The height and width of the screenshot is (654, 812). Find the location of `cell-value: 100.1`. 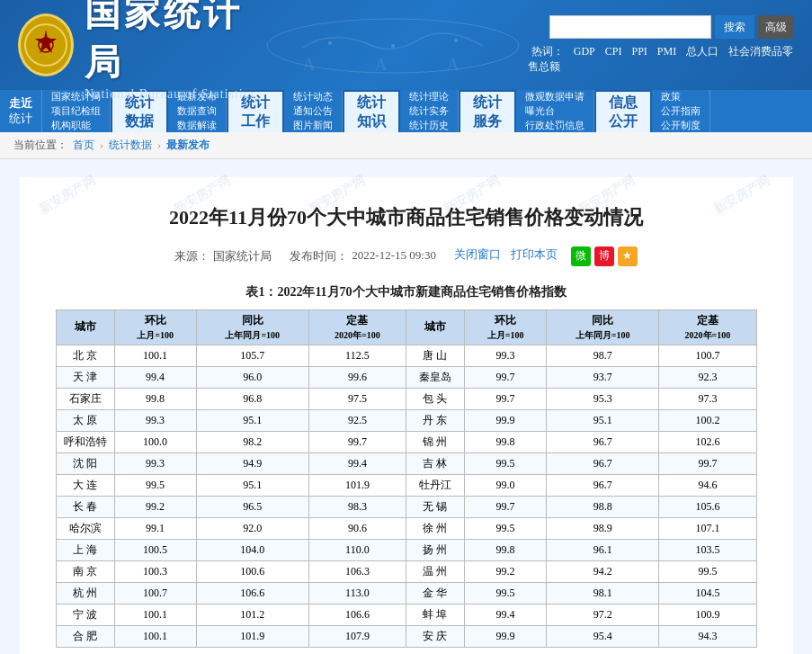

cell-value: 100.1 is located at coordinates (155, 636).